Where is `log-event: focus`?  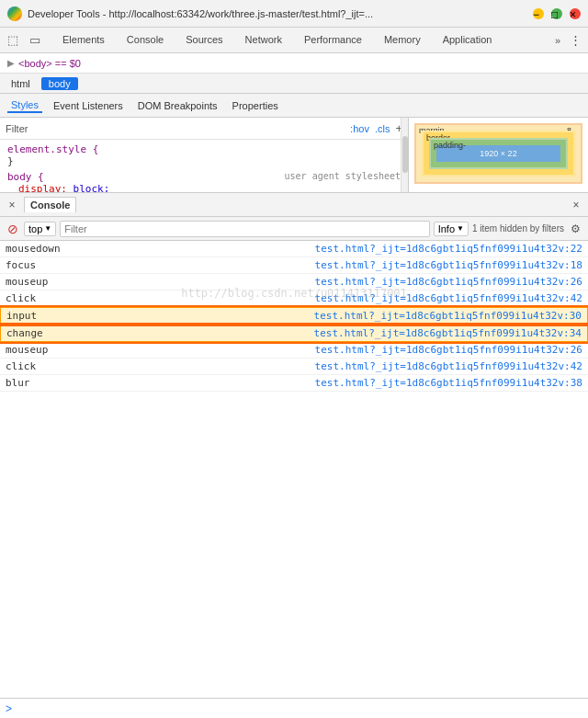
log-event: focus is located at coordinates (47, 265).